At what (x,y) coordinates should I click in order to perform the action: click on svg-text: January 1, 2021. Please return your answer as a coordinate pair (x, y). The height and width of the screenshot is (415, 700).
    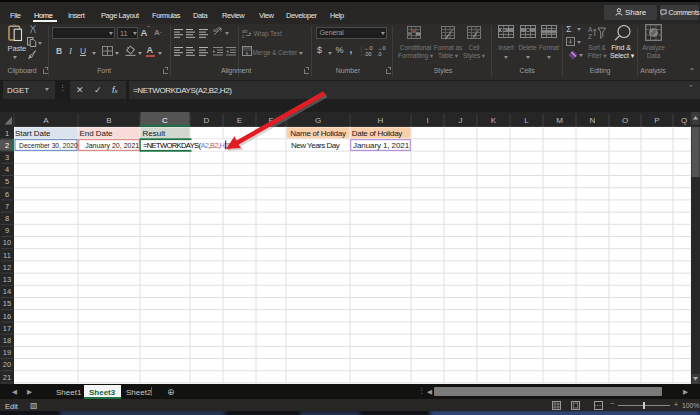
    Looking at the image, I should click on (382, 146).